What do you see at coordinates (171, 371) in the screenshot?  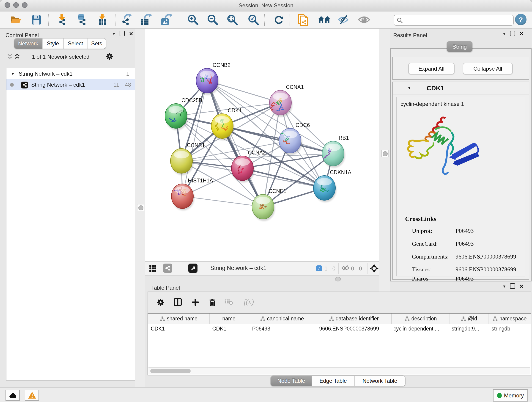 I see `scrollbar-thumb` at bounding box center [171, 371].